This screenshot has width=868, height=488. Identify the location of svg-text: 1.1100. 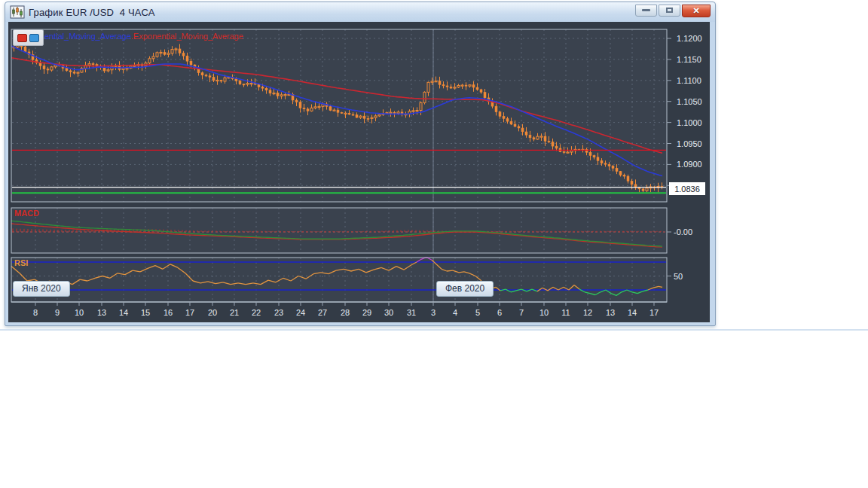
(689, 81).